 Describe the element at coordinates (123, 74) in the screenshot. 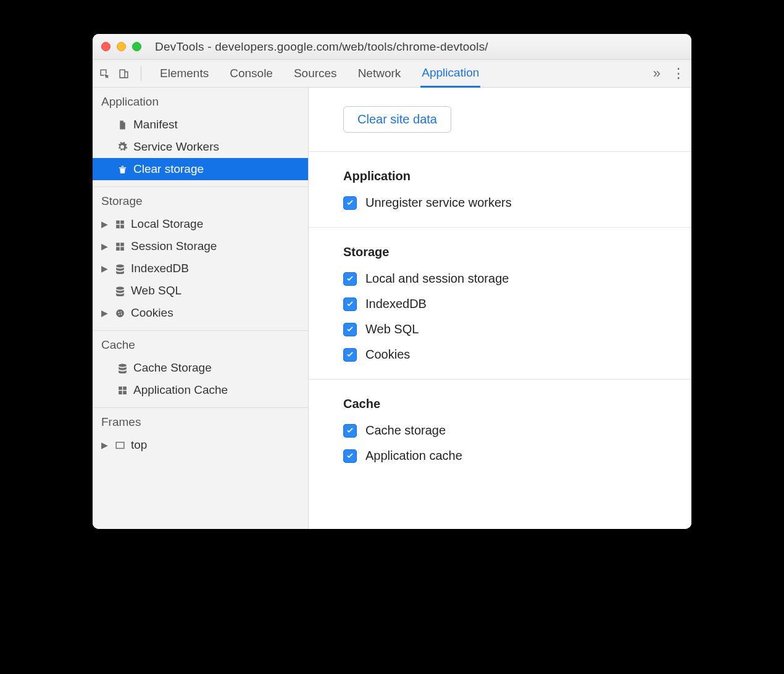

I see `device-toolbar-icon` at that location.